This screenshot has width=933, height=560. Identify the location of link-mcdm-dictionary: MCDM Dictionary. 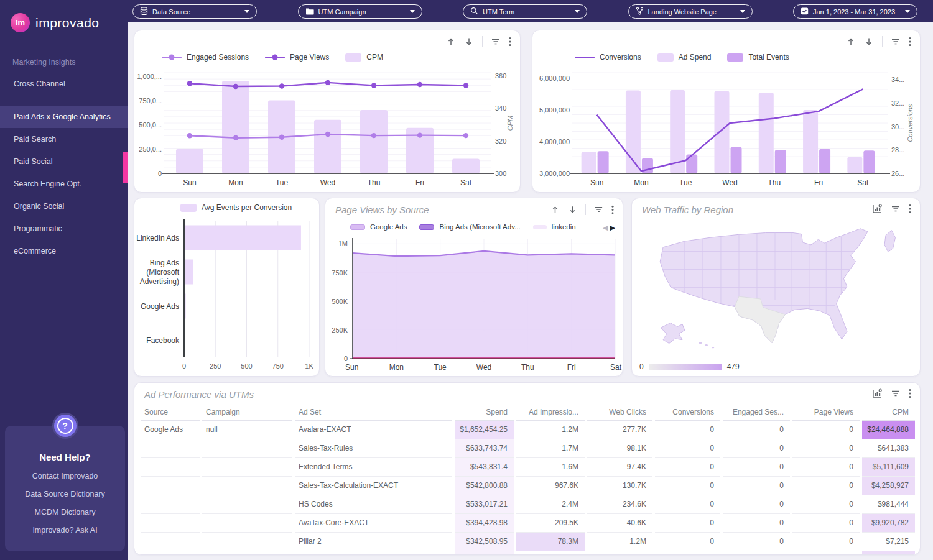
(65, 512).